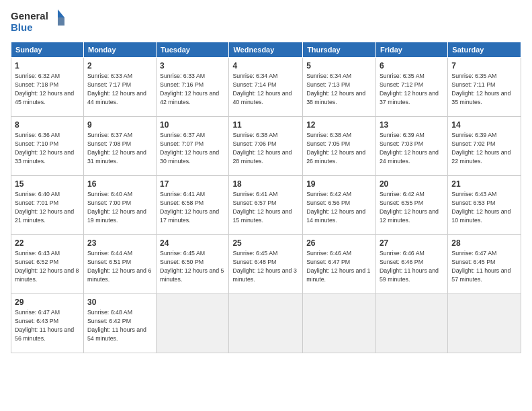 The image size is (532, 411). I want to click on day-info: Sunrise: 6:45 AMSunset: 6:48 PMDaylight:…, so click(265, 266).